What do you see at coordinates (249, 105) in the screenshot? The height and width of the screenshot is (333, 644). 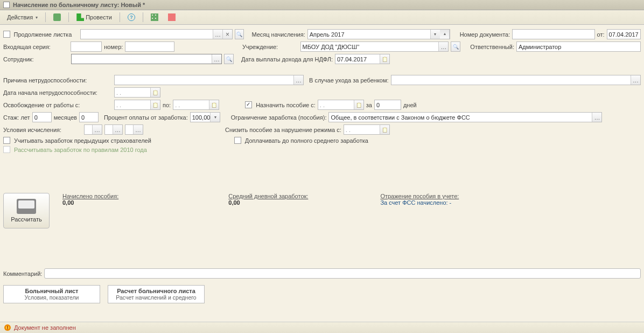 I see `assign-checkbox` at bounding box center [249, 105].